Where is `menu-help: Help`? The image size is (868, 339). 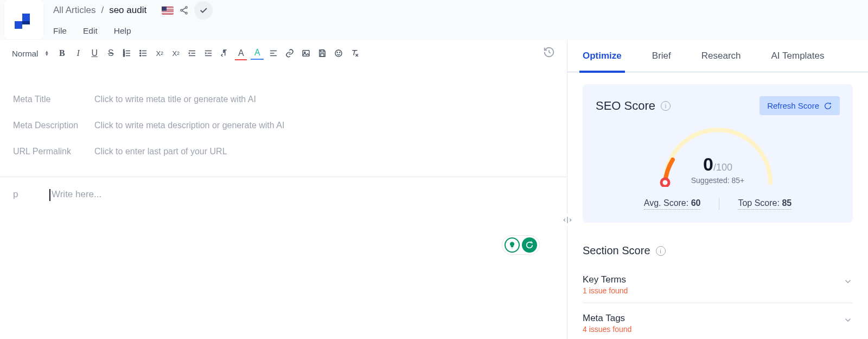
menu-help: Help is located at coordinates (123, 31).